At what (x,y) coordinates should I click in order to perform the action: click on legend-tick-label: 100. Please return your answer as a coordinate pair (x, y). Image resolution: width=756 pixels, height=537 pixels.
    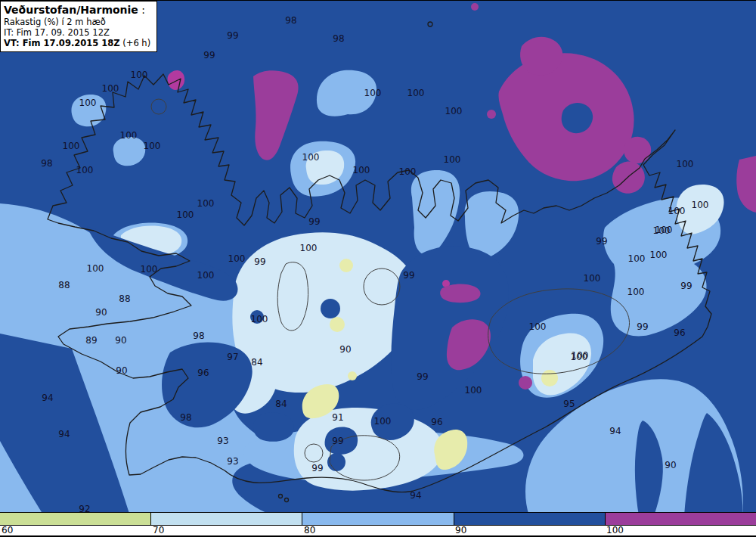
    Looking at the image, I should click on (615, 530).